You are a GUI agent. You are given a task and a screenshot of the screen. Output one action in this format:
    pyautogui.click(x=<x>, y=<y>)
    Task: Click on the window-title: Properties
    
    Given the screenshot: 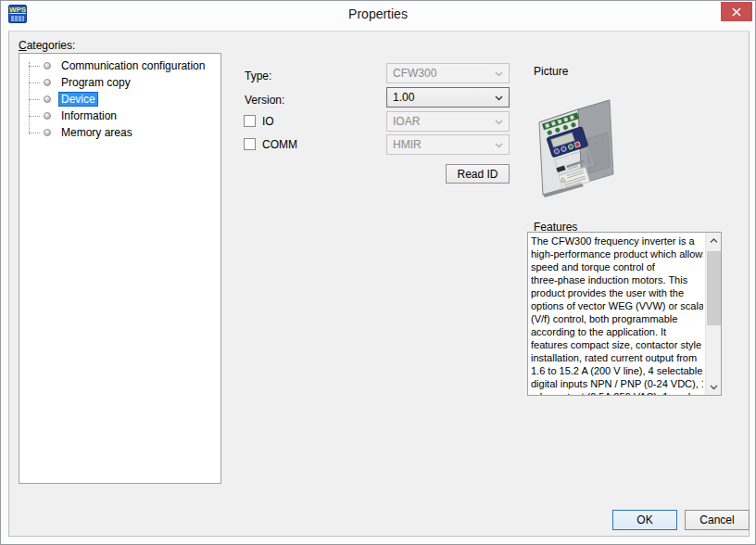 What is the action you would take?
    pyautogui.click(x=378, y=14)
    